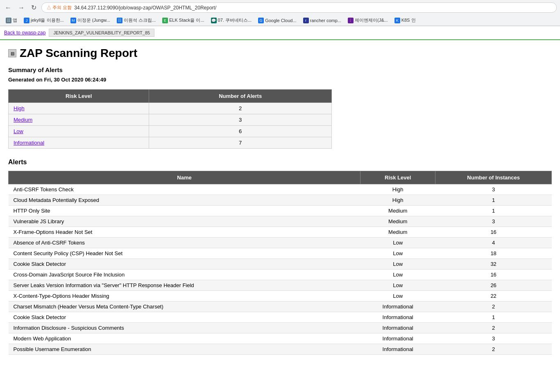 The height and width of the screenshot is (392, 560). Describe the element at coordinates (120, 20) in the screenshot. I see `bookmark-favicon-3: ☷` at that location.